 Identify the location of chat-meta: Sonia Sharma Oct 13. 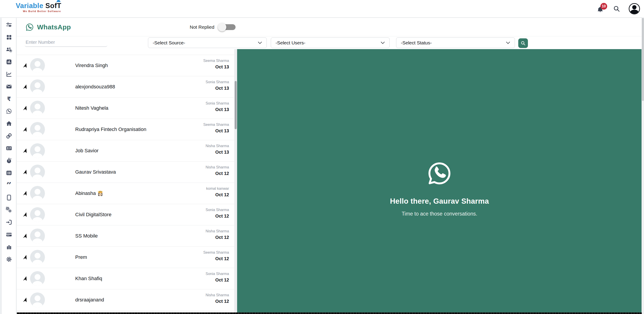
(217, 85).